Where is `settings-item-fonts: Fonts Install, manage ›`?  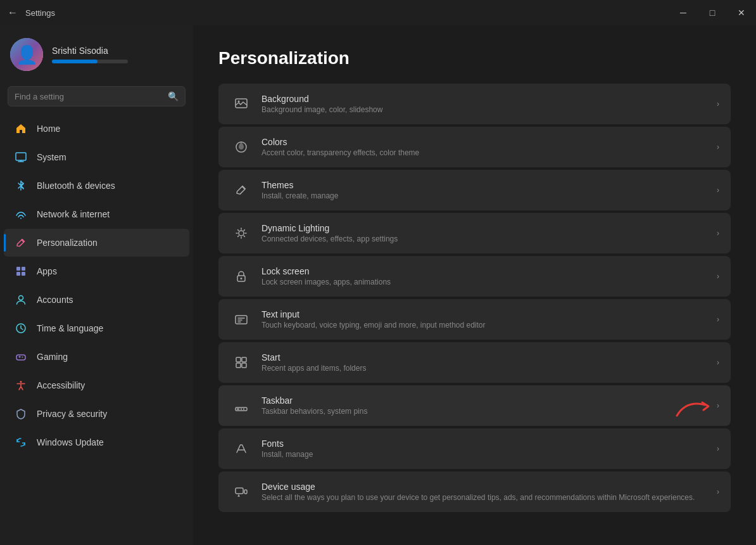
settings-item-fonts: Fonts Install, manage › is located at coordinates (475, 449).